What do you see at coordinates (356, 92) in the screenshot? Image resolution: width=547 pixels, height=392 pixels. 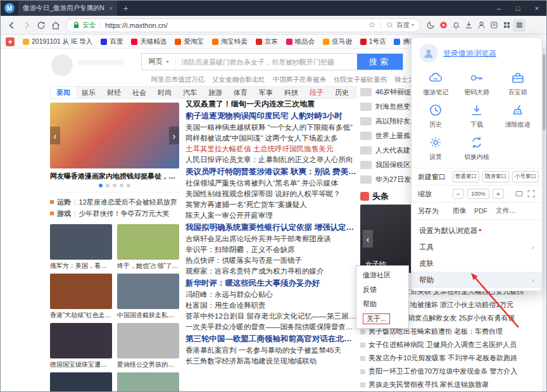 I see `category-tab: 更多` at bounding box center [356, 92].